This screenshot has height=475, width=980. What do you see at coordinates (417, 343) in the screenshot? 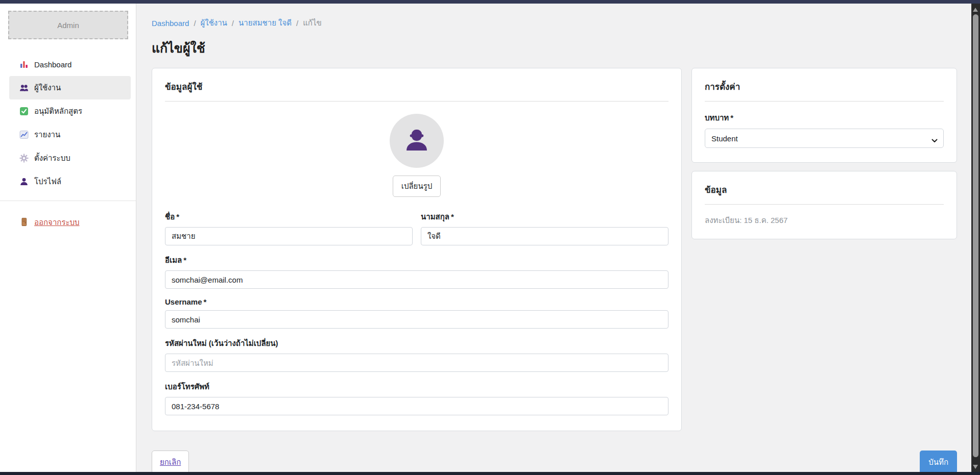
I see `new-password-label: รหัสผ่านใหม่ (เว้นว่างถ้าไม่เปลี่ยน)` at bounding box center [417, 343].